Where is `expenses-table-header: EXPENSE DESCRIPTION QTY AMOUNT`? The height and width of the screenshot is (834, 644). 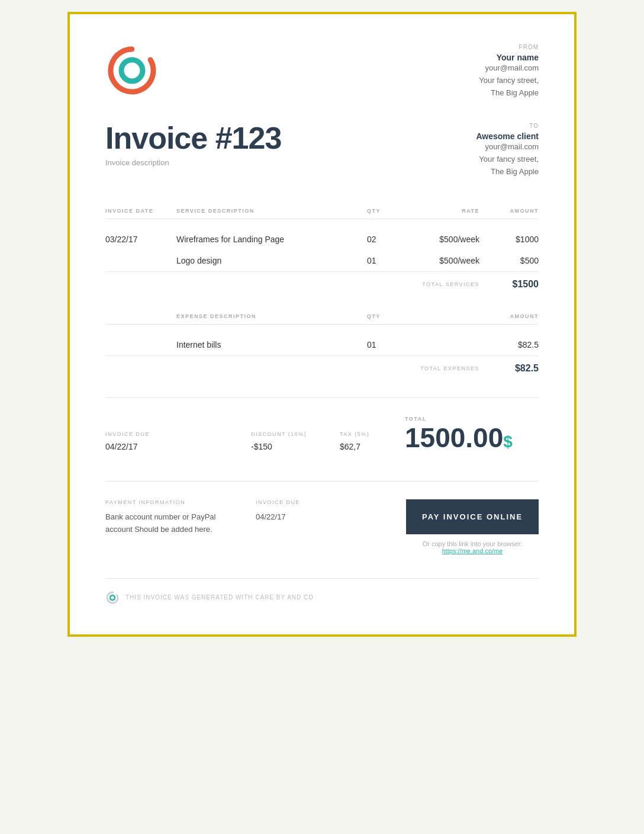
expenses-table-header: EXPENSE DESCRIPTION QTY AMOUNT is located at coordinates (322, 319).